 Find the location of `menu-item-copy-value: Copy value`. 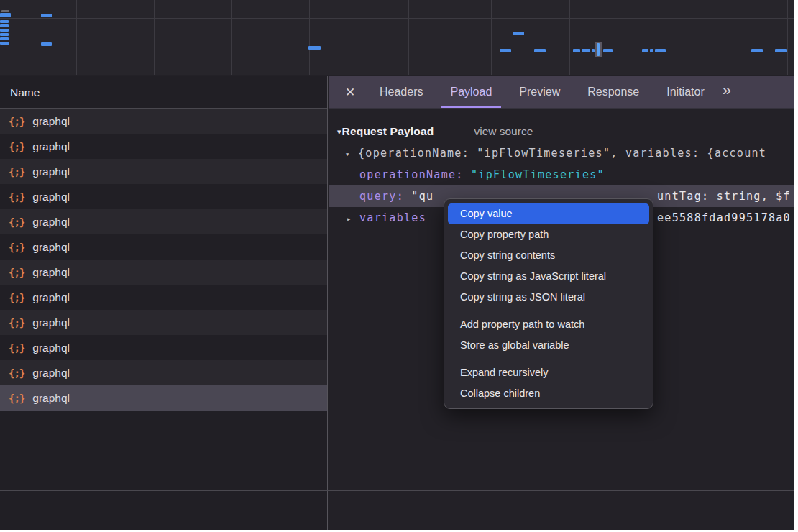

menu-item-copy-value: Copy value is located at coordinates (549, 214).